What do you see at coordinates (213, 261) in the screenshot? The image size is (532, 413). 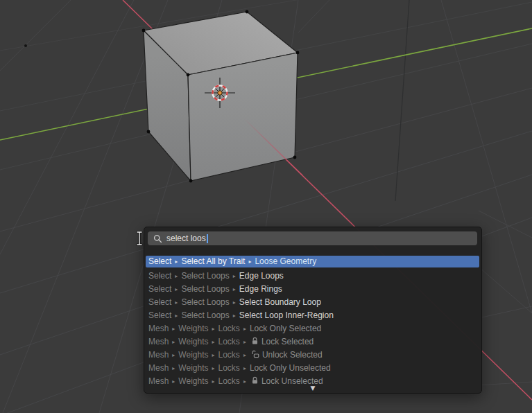 I see `result-path-segment: Select All by Trait` at bounding box center [213, 261].